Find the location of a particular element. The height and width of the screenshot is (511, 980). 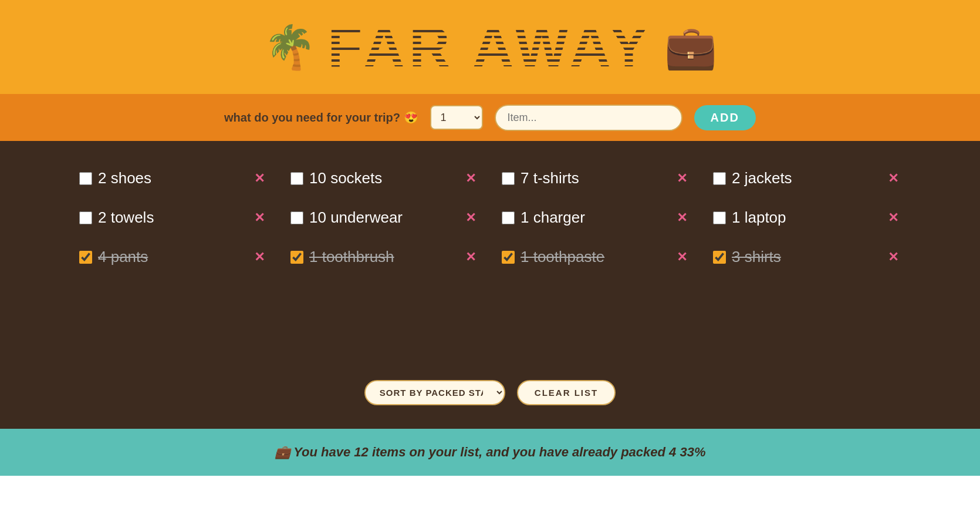

item-label: 4 pants is located at coordinates (172, 257).